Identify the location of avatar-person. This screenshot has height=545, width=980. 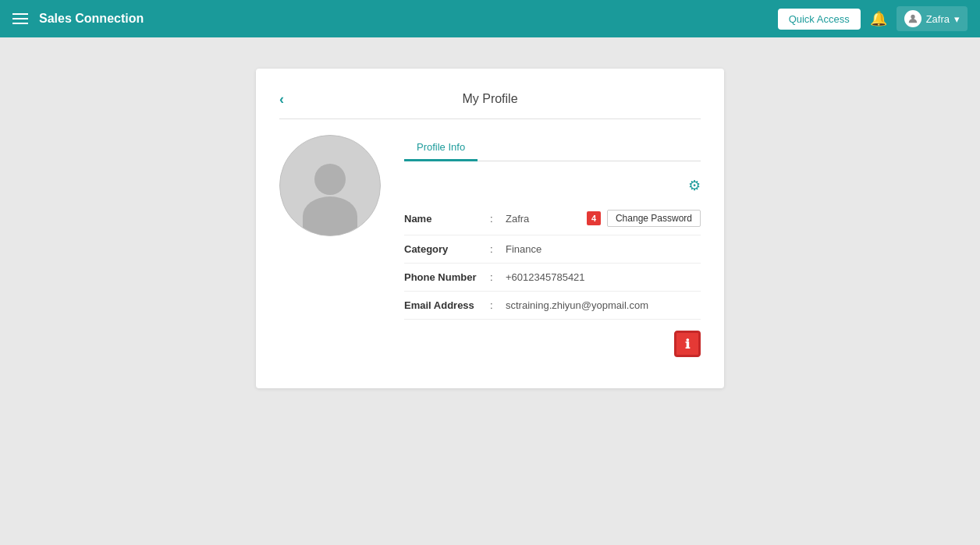
(330, 200).